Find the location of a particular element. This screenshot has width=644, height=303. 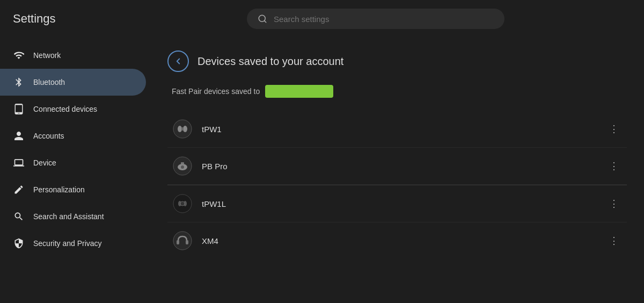

sidebar-item-accounts: Accounts is located at coordinates (73, 136).